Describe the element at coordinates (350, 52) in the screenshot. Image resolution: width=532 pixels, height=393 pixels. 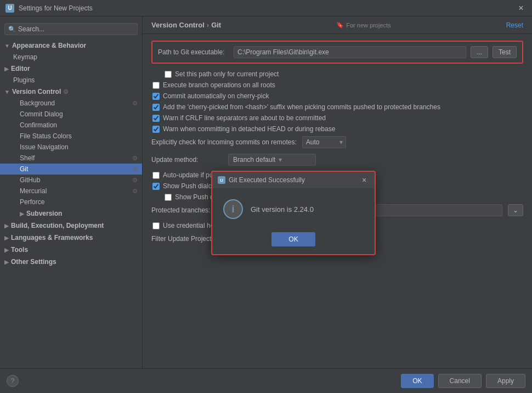
I see `git-path-input` at that location.